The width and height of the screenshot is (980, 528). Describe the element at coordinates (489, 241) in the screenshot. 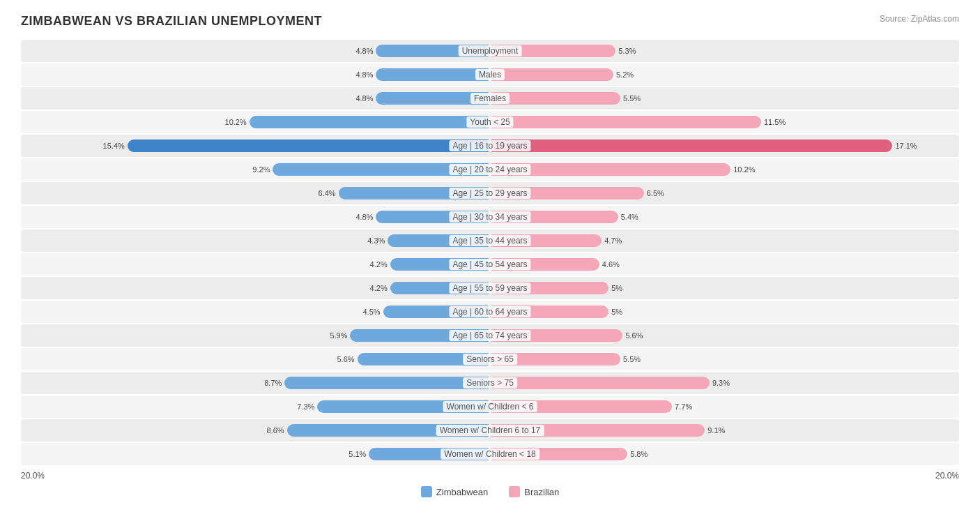

I see `center-label-8: Age | 35 to 44 years` at that location.